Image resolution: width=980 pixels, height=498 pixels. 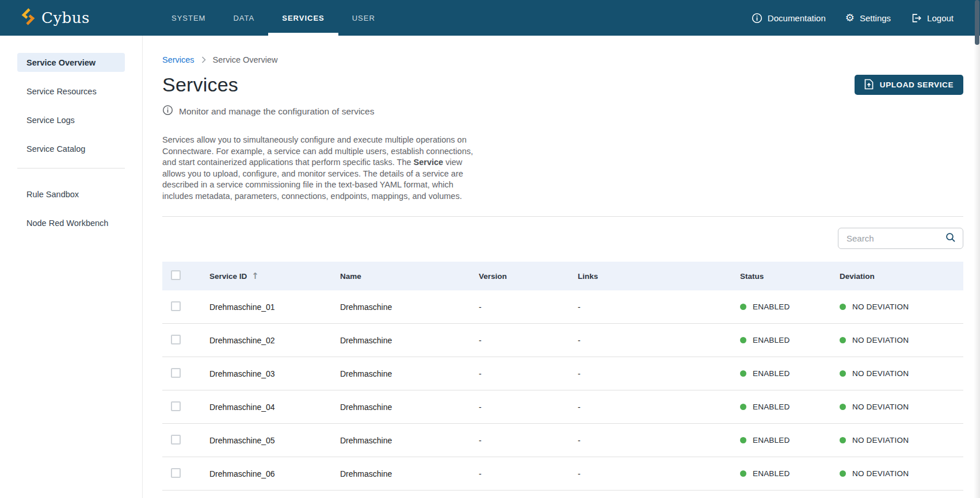 I want to click on sidebar-item-service-overview: Service Overview, so click(x=71, y=62).